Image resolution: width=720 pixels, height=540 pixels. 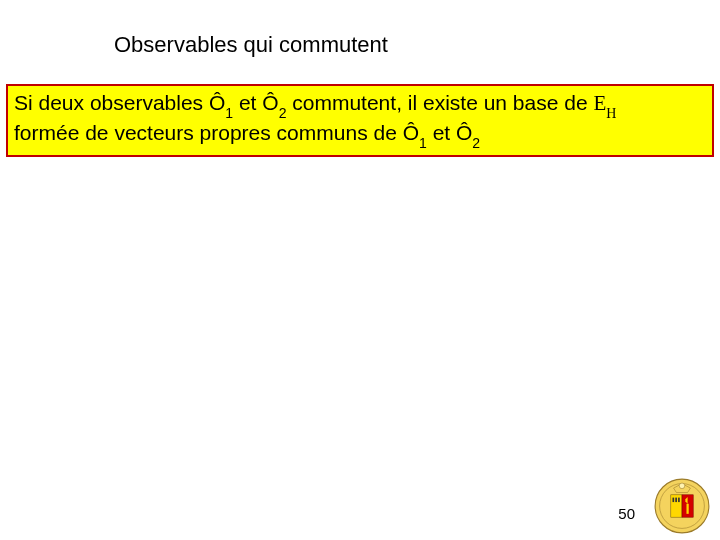 What do you see at coordinates (120, 102) in the screenshot?
I see `text-part: Si deux observables Ô` at bounding box center [120, 102].